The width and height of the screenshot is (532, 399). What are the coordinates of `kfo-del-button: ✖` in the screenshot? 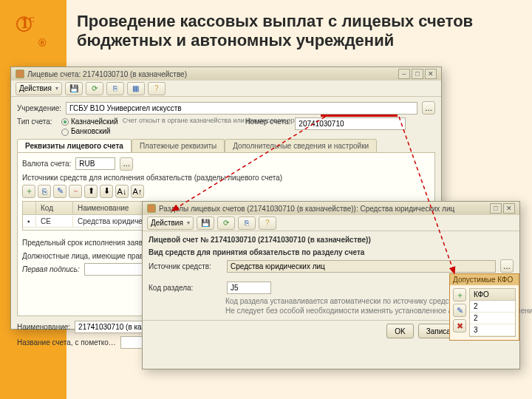 It's located at (460, 326).